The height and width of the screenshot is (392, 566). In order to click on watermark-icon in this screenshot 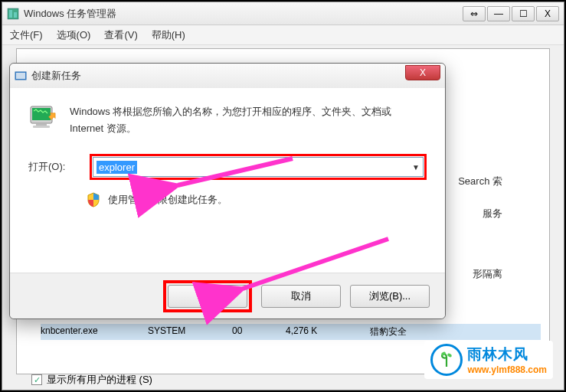, I will do `click(447, 360)`.